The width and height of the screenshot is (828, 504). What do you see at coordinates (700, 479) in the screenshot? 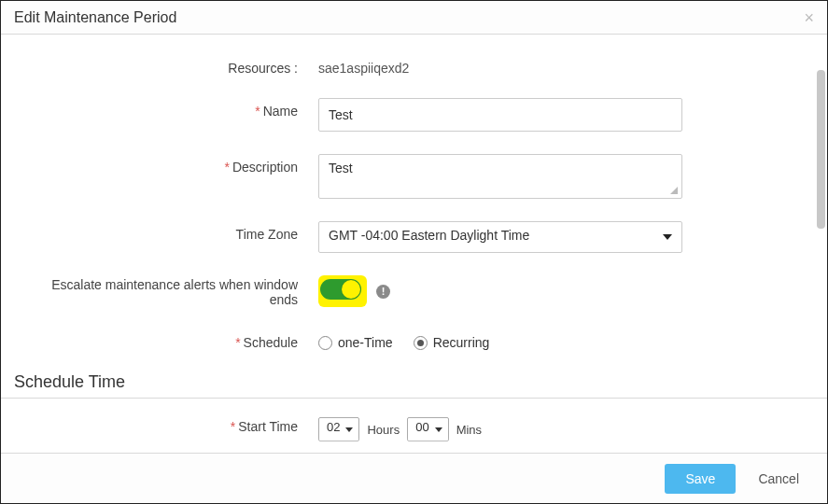
I see `save-button: Save` at bounding box center [700, 479].